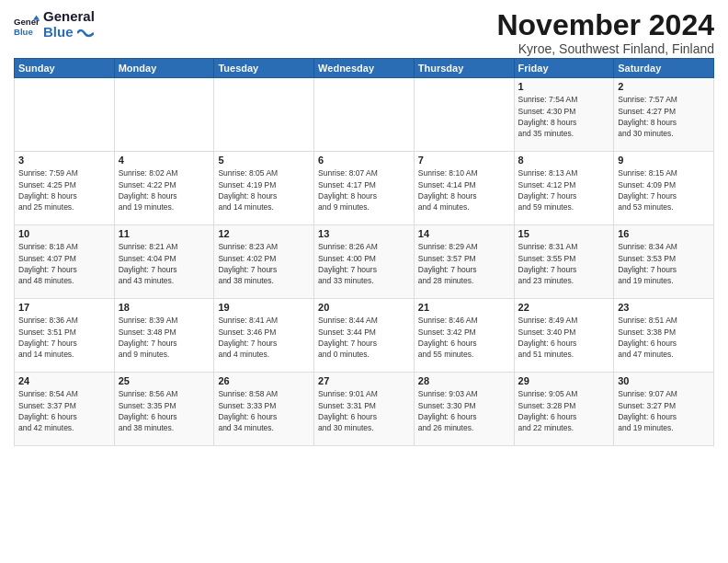 The width and height of the screenshot is (728, 563). I want to click on title-block: November 2024 Kyroe, Southwest Finland, …, so click(605, 33).